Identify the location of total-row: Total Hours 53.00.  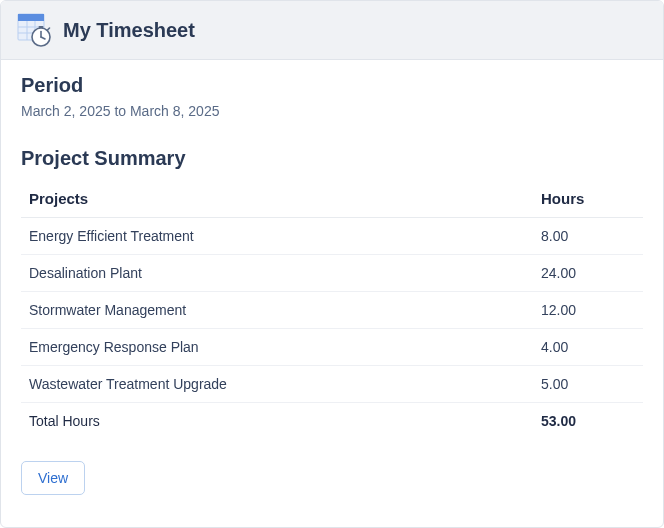
(332, 422).